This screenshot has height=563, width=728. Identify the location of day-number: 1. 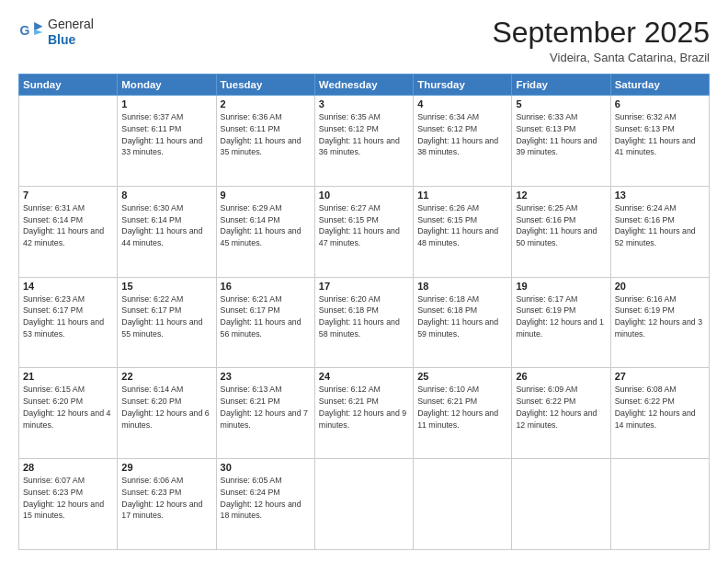
(166, 104).